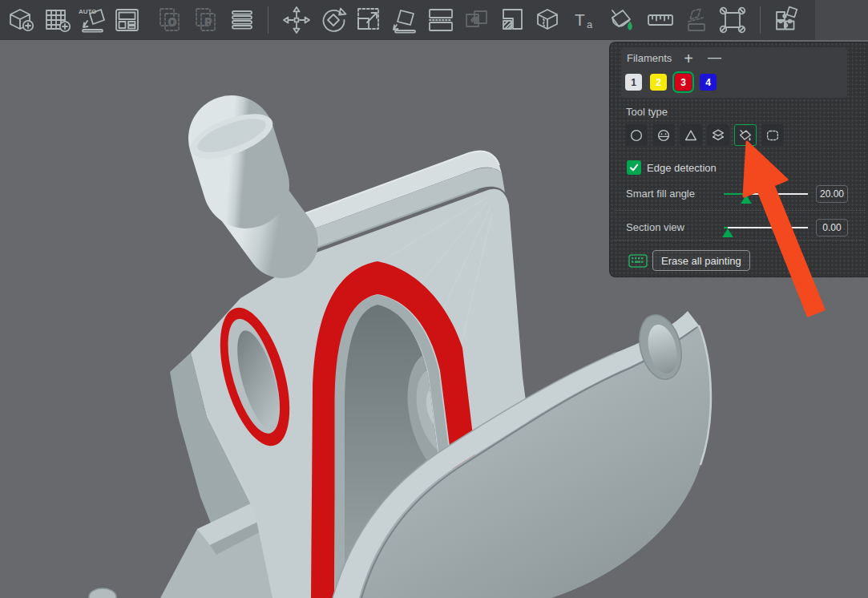  Describe the element at coordinates (713, 58) in the screenshot. I see `remove-filament-button: —` at that location.